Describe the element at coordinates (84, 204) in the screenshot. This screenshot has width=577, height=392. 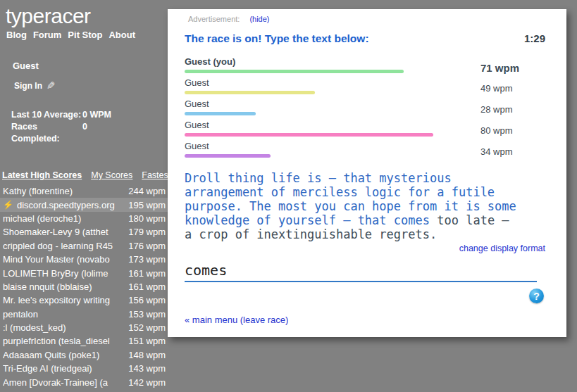
I see `score-row: ⚡ discord.speedtypers.org 195 wpm` at that location.